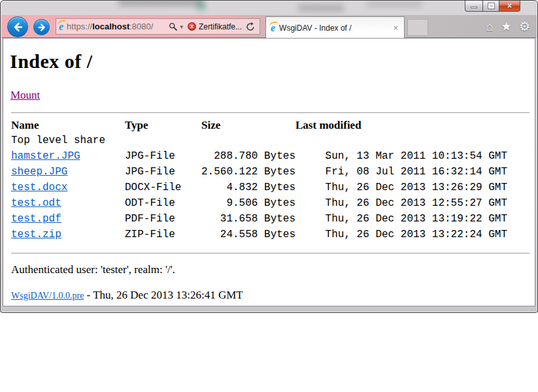 The height and width of the screenshot is (392, 538). Describe the element at coordinates (506, 27) in the screenshot. I see `favorites-star-icon: ★` at that location.